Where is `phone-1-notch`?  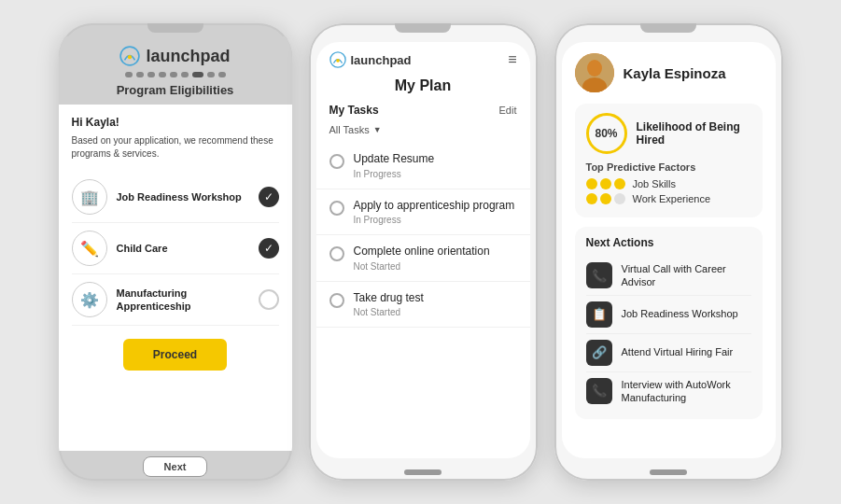 phone-1-notch is located at coordinates (175, 28).